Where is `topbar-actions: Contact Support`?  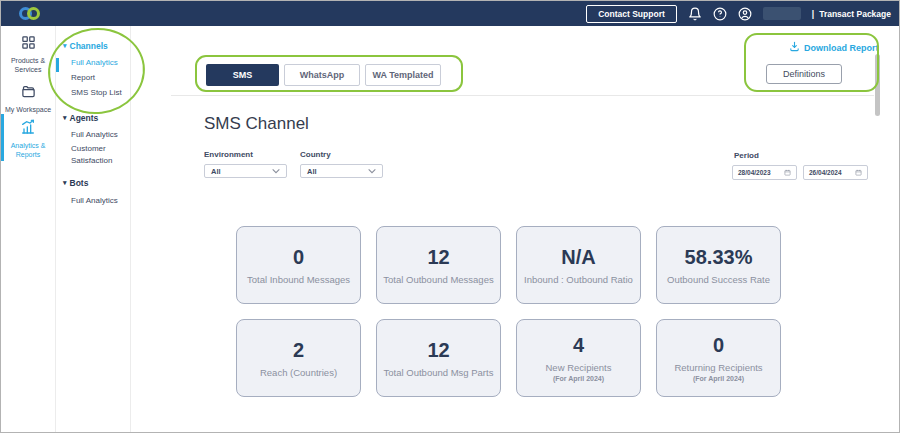
topbar-actions: Contact Support is located at coordinates (738, 14).